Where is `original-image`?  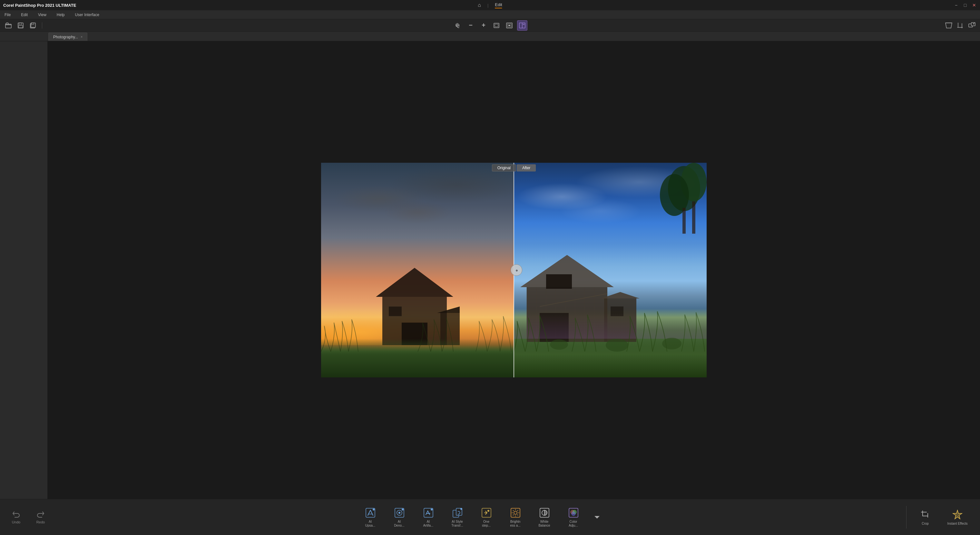
original-image is located at coordinates (418, 270).